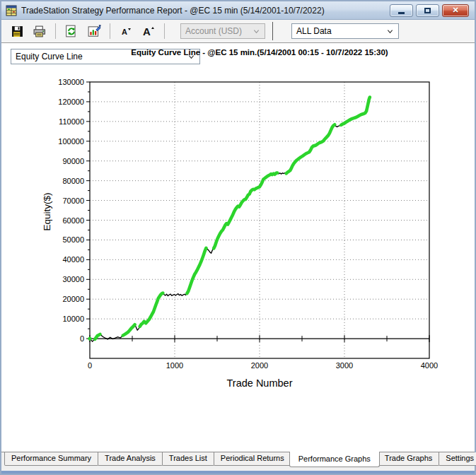  I want to click on tab-periodical-returns: Periodical Returns, so click(252, 459).